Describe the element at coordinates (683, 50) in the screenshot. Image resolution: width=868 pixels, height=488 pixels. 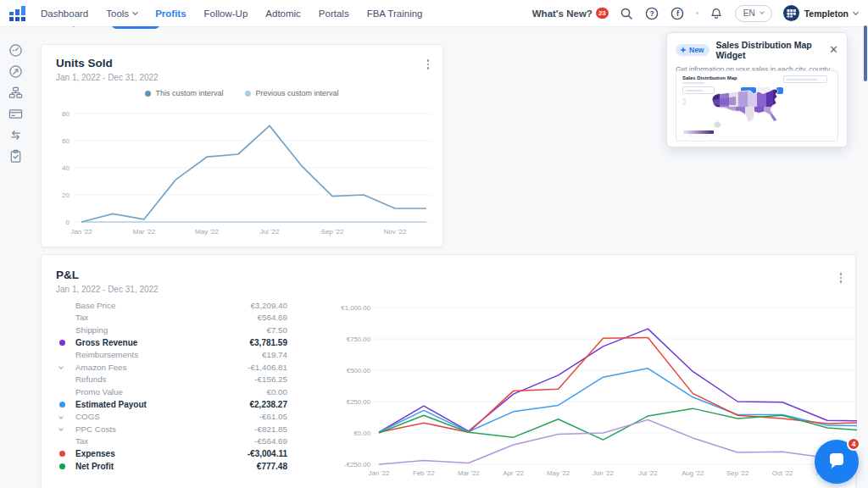
I see `sparkle-icon` at that location.